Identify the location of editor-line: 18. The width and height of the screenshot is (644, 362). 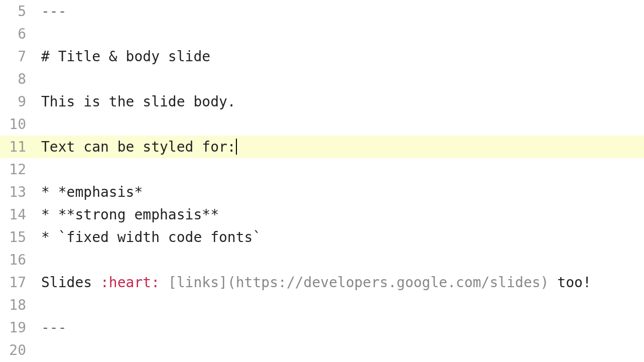
(322, 305).